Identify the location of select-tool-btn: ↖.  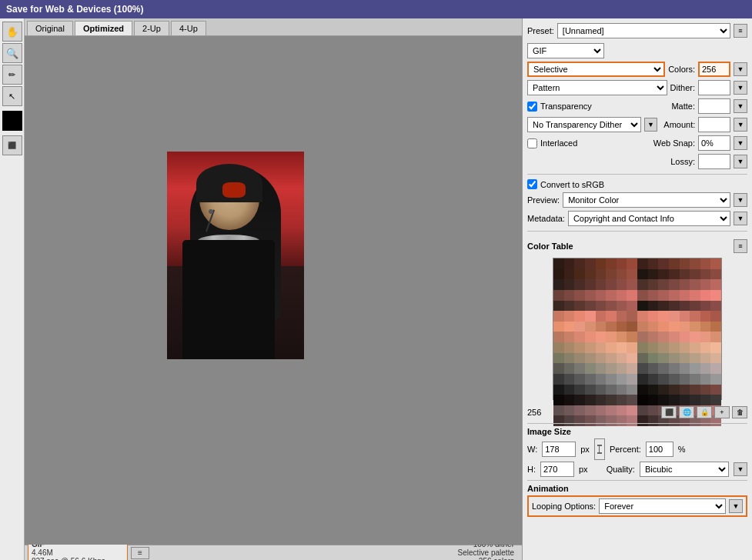
(12, 96).